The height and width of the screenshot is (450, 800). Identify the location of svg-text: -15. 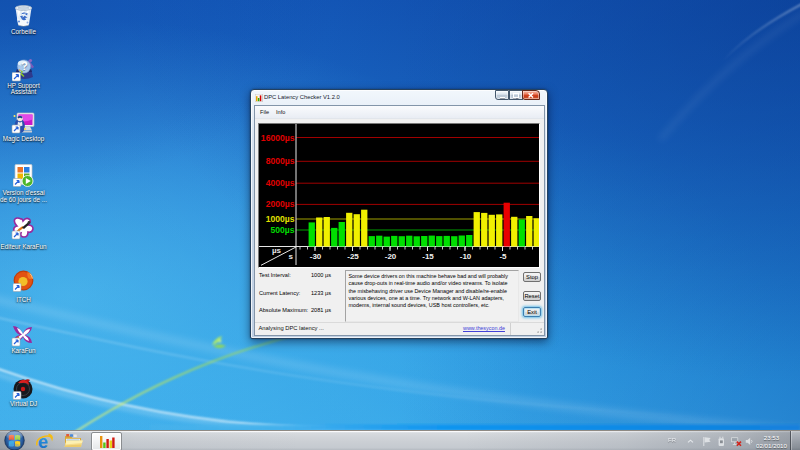
(428, 256).